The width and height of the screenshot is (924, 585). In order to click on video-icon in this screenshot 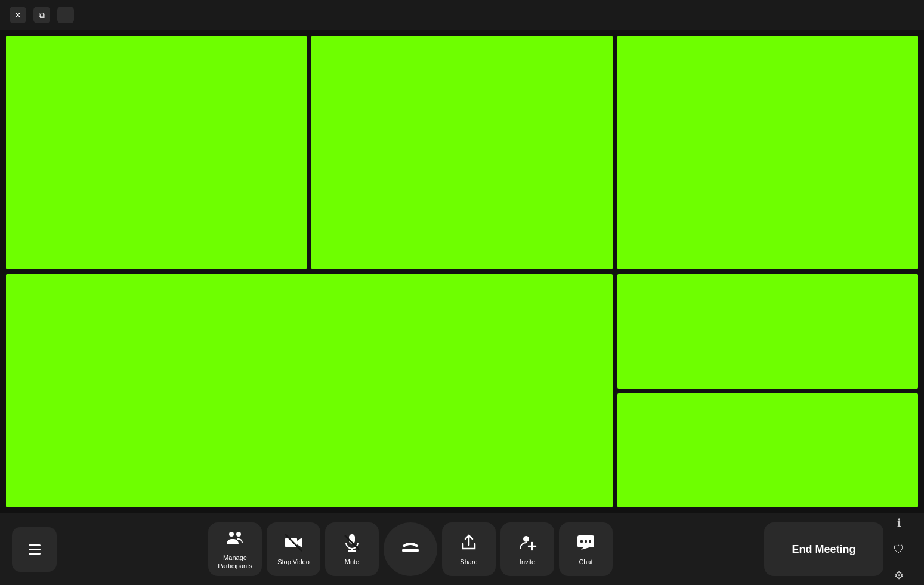, I will do `click(293, 544)`.